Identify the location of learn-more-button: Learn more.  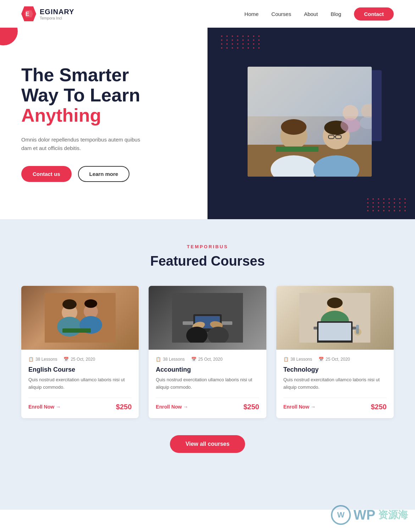
(104, 174).